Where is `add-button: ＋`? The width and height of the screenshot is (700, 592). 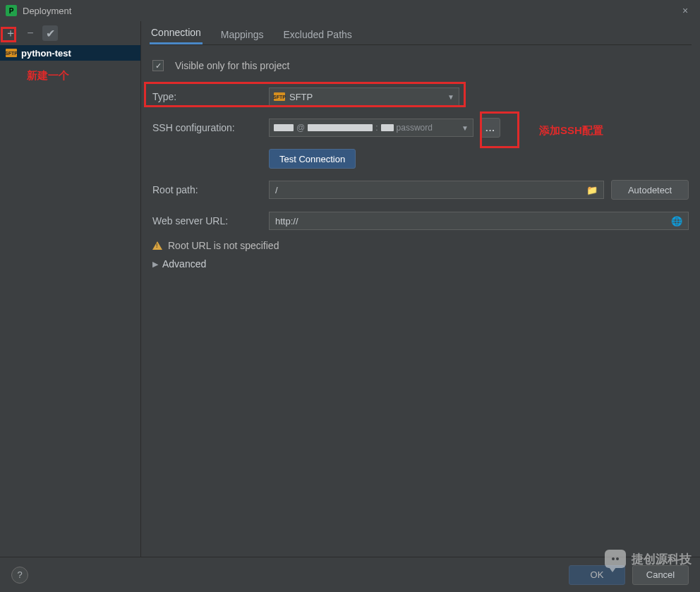 add-button: ＋ is located at coordinates (11, 33).